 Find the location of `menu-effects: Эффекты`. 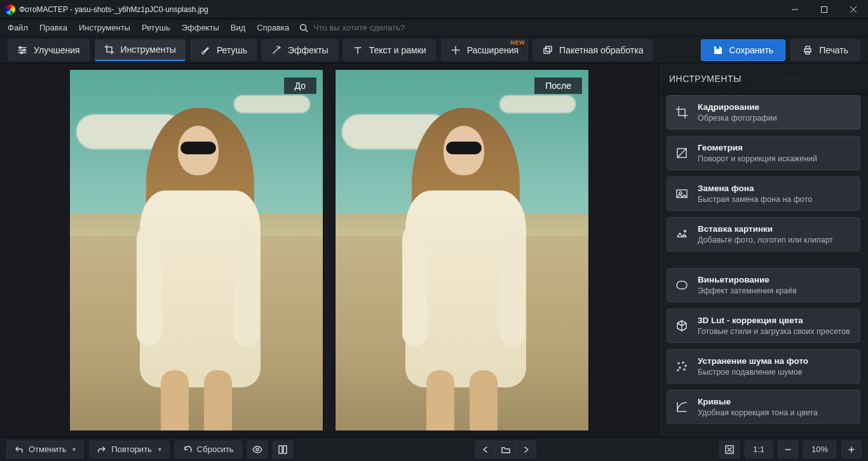

menu-effects: Эффекты is located at coordinates (201, 28).